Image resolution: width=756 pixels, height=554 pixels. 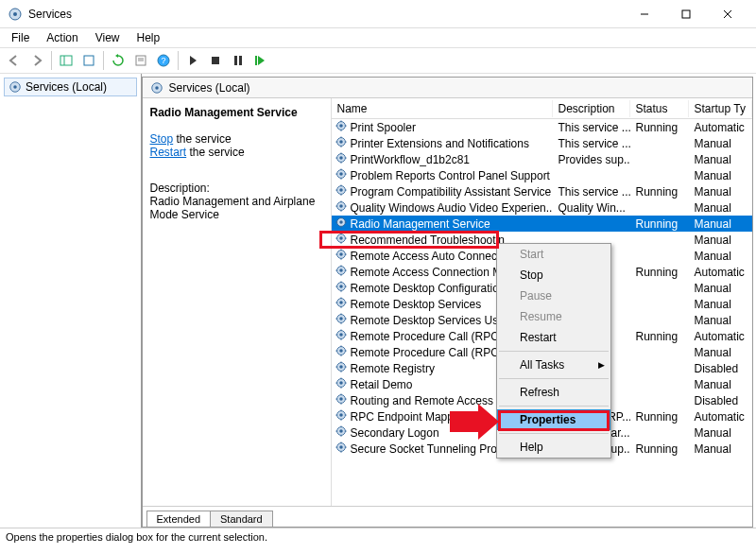 I want to click on service-name: Radio Management Service, so click(x=421, y=224).